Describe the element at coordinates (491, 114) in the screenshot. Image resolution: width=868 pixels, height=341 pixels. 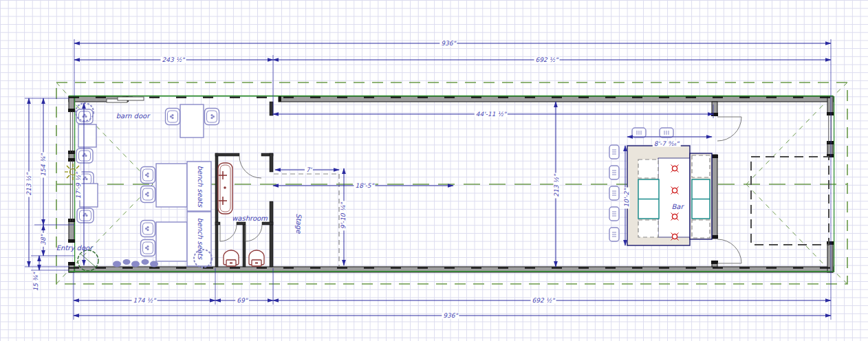
I see `dim-interior-width: 44'-11 ½"` at that location.